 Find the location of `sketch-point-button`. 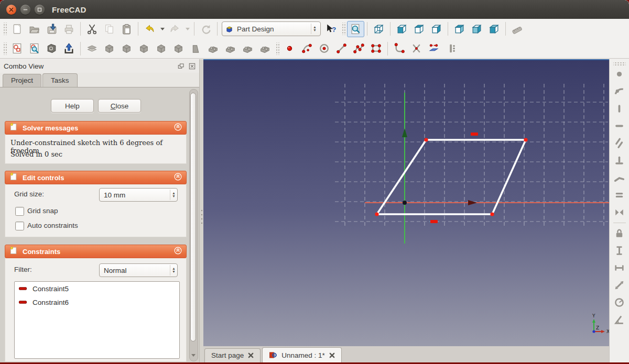

sketch-point-button is located at coordinates (289, 48).